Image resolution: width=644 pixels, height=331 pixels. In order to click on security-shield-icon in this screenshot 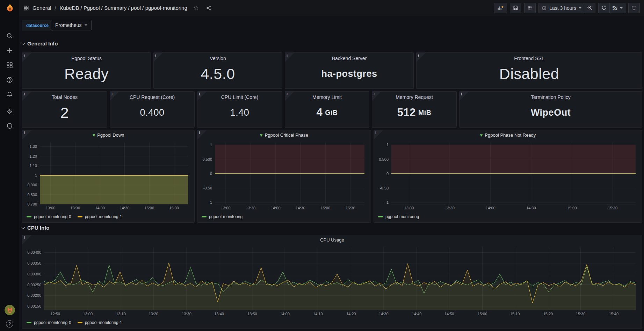, I will do `click(10, 126)`.